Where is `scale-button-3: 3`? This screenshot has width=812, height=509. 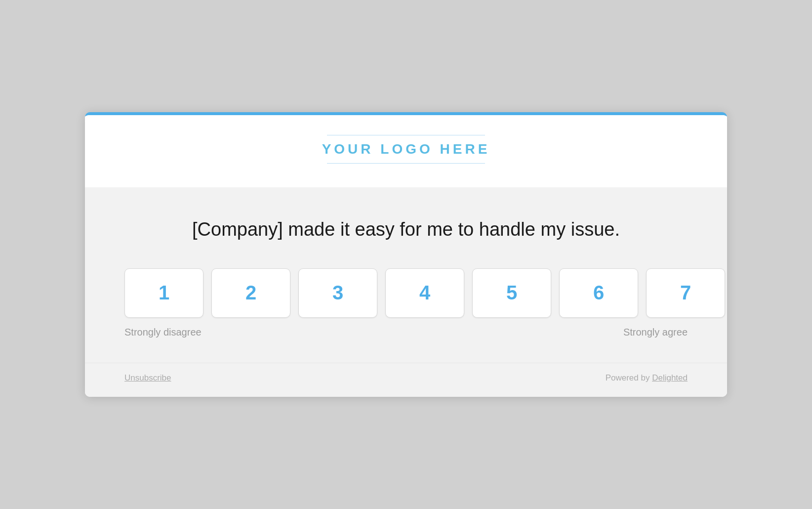
scale-button-3: 3 is located at coordinates (338, 293).